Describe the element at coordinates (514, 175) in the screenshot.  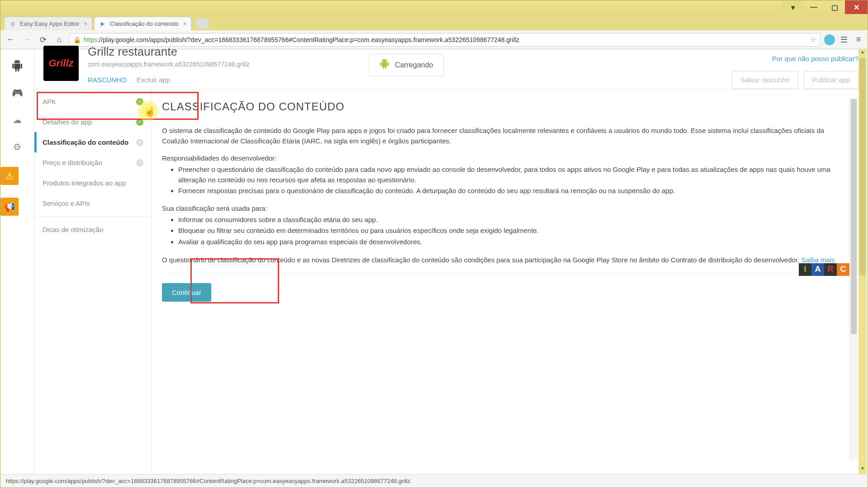
I see `list-item: Preencher o questionário de classificaçã…` at that location.